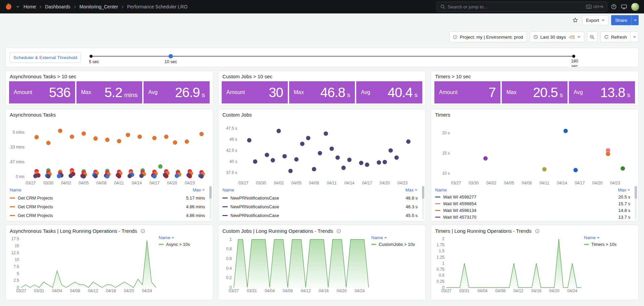  Describe the element at coordinates (441, 275) in the screenshot. I see `svg-text: 0.5` at that location.